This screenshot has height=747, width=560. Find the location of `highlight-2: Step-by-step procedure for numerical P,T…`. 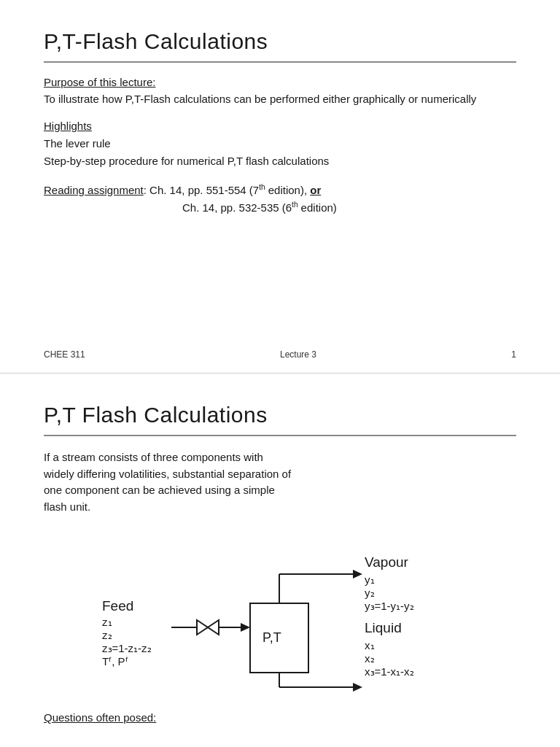

highlight-2: Step-by-step procedure for numerical P,T… is located at coordinates (280, 161).